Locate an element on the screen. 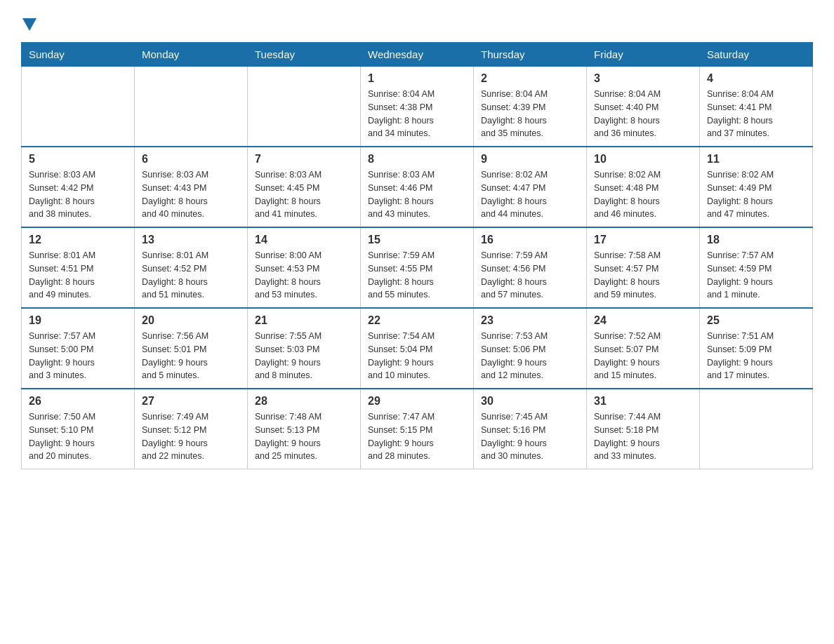  day-number: 27 is located at coordinates (191, 401).